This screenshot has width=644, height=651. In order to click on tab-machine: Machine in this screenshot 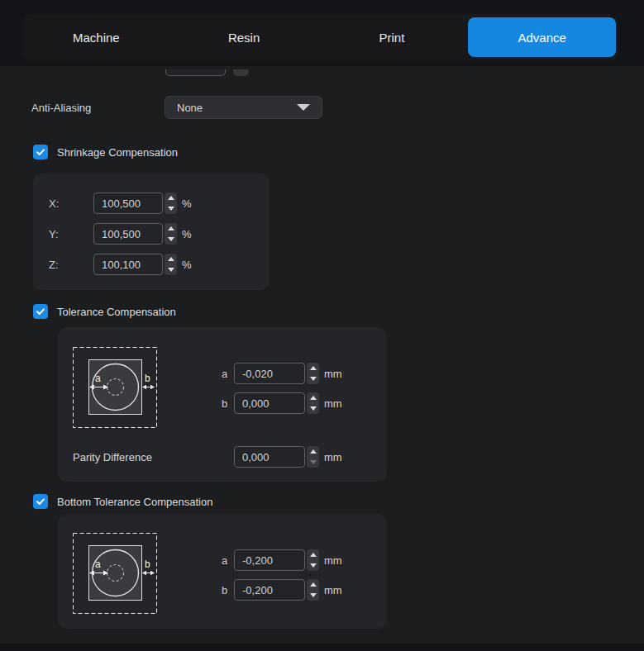, I will do `click(96, 37)`.